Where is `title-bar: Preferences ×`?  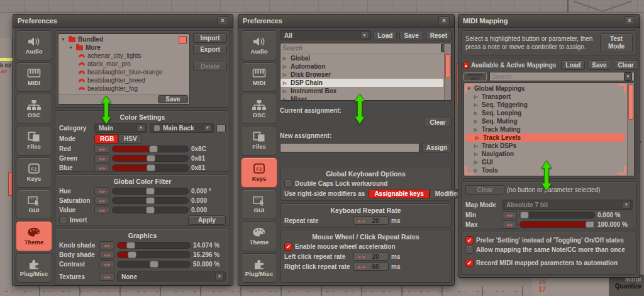 title-bar: Preferences × is located at coordinates (123, 21).